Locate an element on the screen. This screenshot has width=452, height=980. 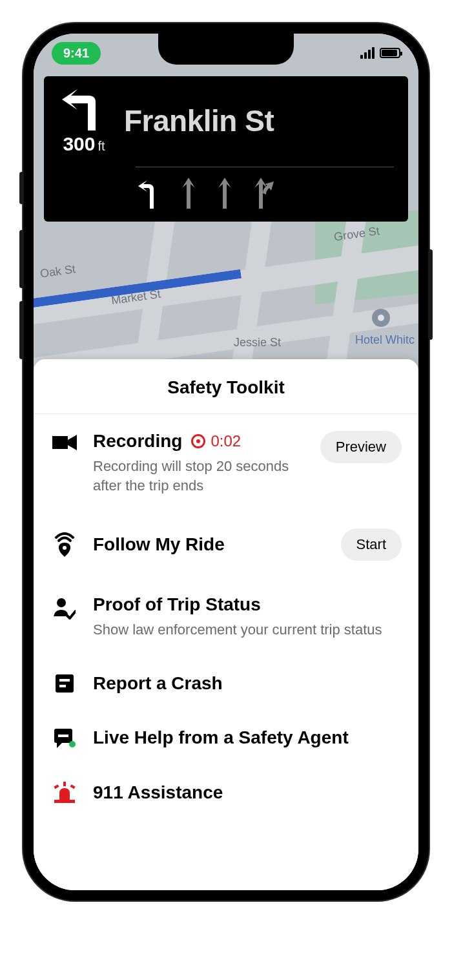
chat-agent-icon is located at coordinates (65, 738).